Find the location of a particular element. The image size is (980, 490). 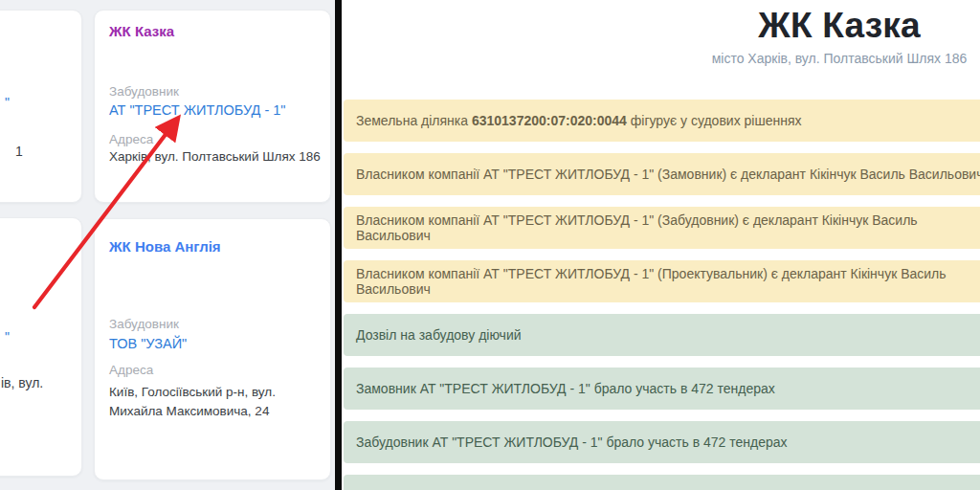

developer-link: АТ "ТРЕСТ ЖИТЛОБУД - 1" is located at coordinates (197, 110).